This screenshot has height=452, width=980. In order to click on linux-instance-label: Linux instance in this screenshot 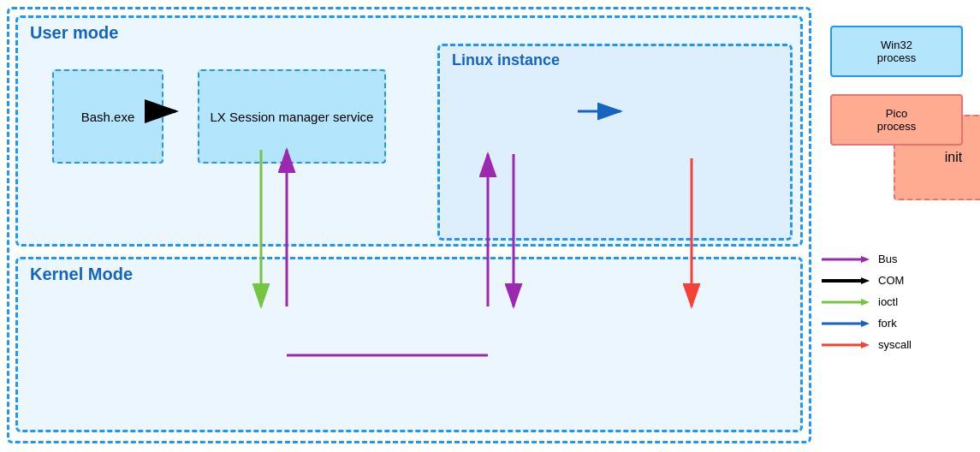, I will do `click(506, 60)`.